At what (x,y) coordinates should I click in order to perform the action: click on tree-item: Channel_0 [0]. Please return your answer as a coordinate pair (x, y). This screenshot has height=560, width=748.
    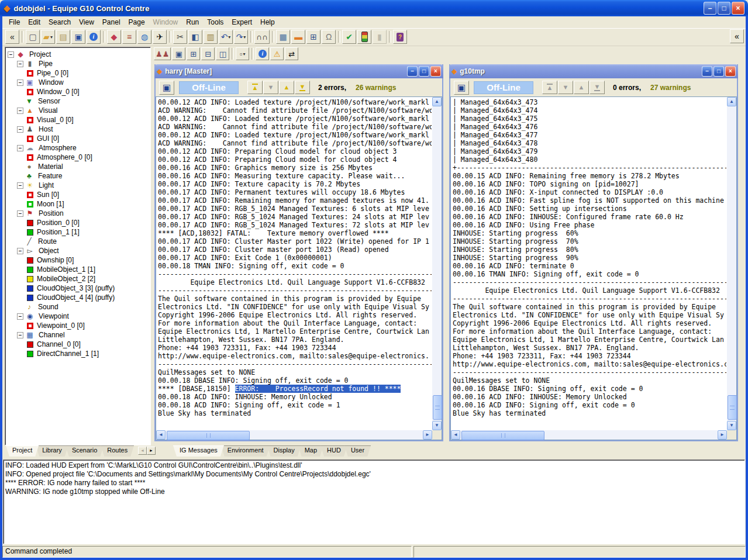
    Looking at the image, I should click on (78, 344).